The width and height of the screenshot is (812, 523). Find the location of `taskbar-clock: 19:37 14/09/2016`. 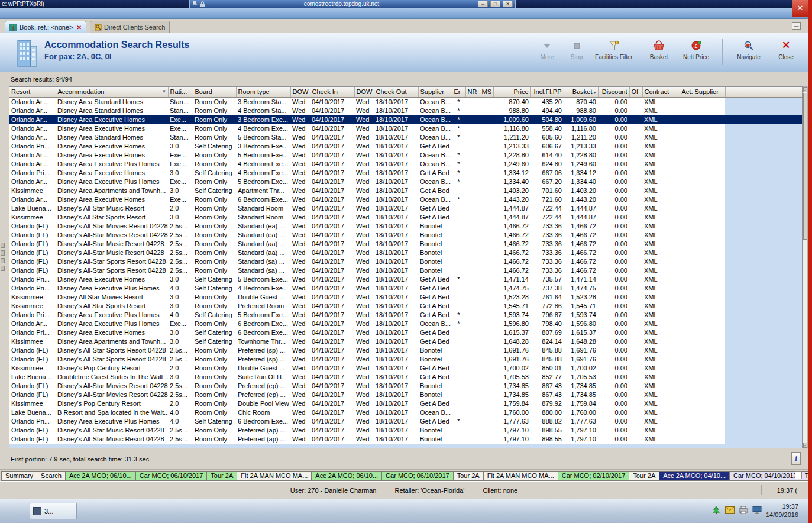

taskbar-clock: 19:37 14/09/2016 is located at coordinates (782, 511).